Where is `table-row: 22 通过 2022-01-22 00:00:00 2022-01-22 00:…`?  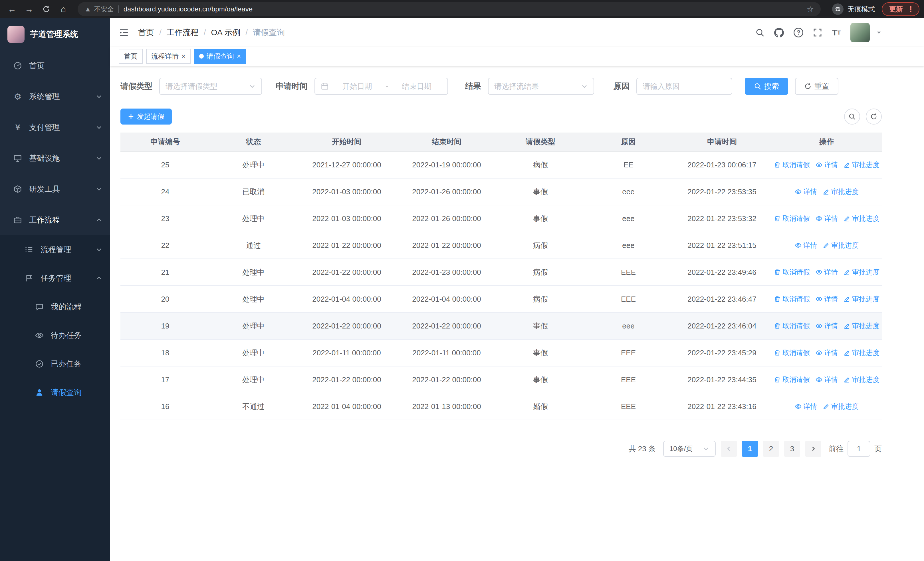 table-row: 22 通过 2022-01-22 00:00:00 2022-01-22 00:… is located at coordinates (501, 245).